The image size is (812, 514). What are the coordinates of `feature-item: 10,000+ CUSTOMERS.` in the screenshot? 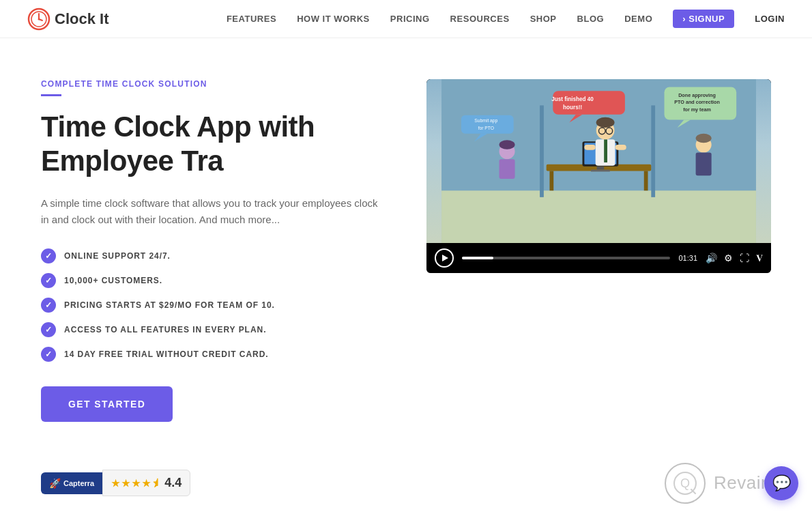 It's located at (213, 281).